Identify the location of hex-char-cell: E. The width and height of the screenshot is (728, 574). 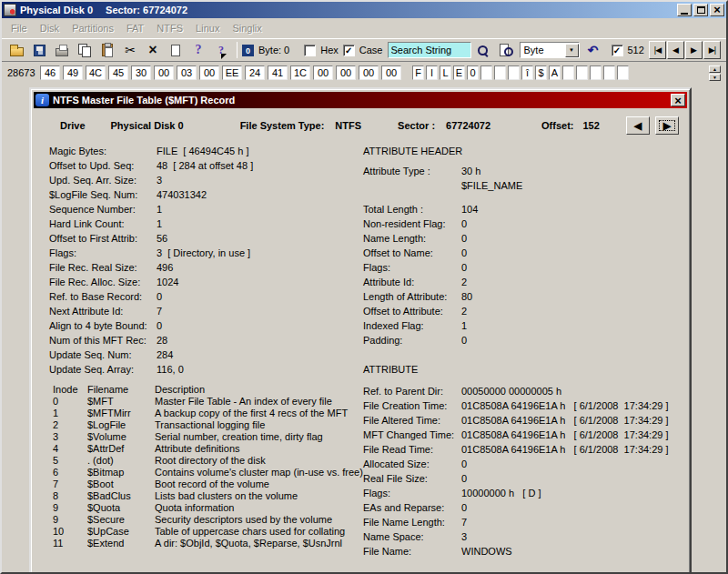
(459, 73).